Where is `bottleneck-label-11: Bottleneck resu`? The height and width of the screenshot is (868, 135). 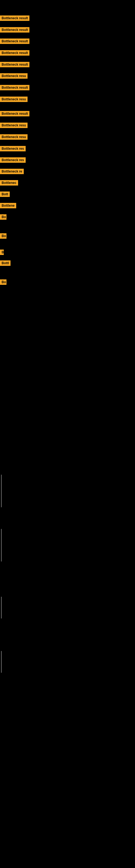
bottleneck-label-11: Bottleneck resu is located at coordinates (14, 137).